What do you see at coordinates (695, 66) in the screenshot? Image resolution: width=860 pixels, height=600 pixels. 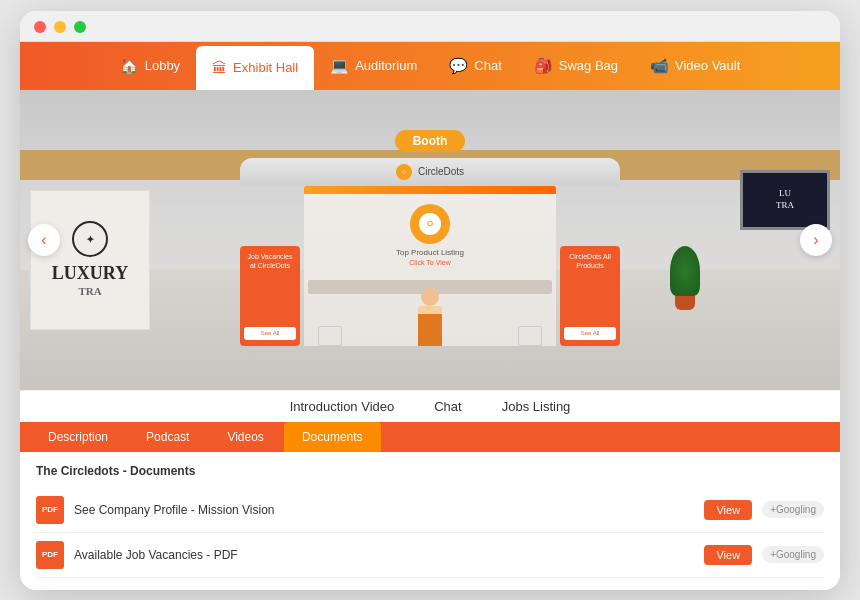 I see `nav-item-video-vault: 📹 Video Vault` at bounding box center [695, 66].